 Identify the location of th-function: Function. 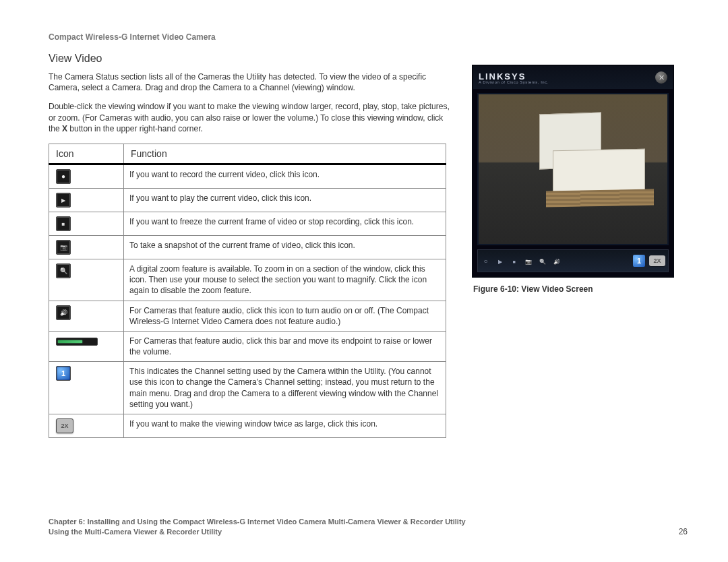
(285, 154).